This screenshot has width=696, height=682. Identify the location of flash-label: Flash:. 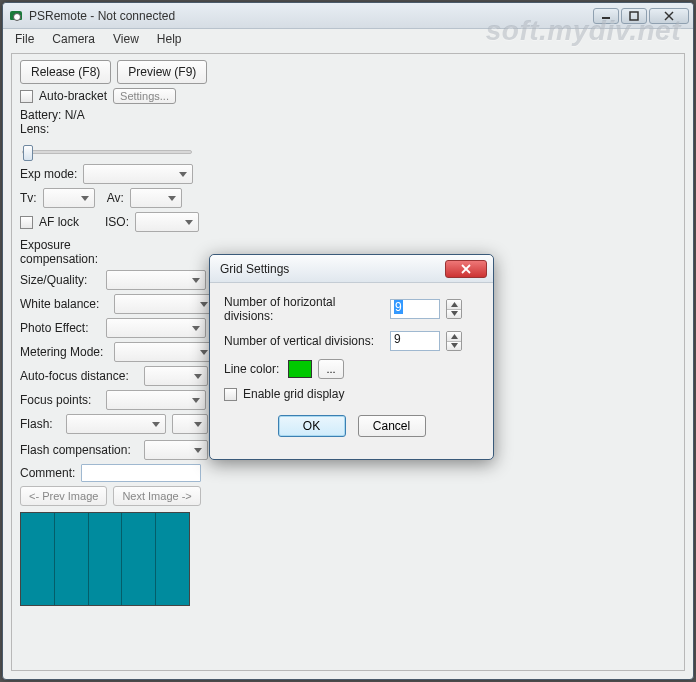
(40, 424).